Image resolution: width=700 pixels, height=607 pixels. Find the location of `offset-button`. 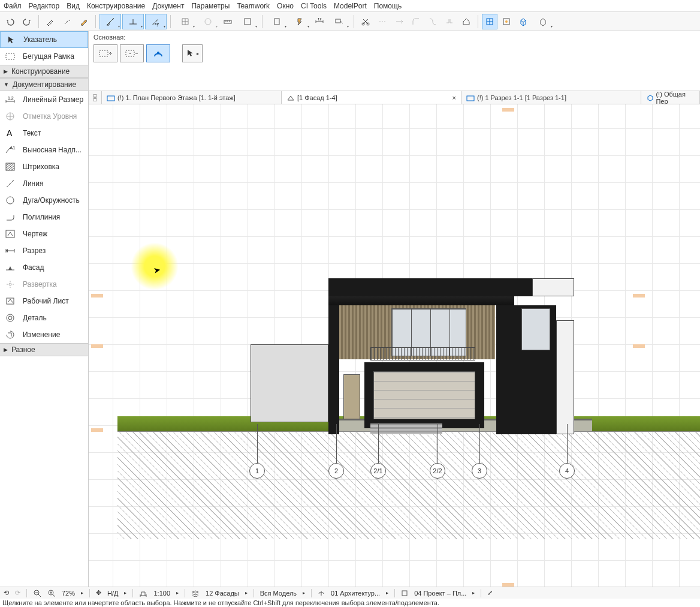

offset-button is located at coordinates (433, 22).